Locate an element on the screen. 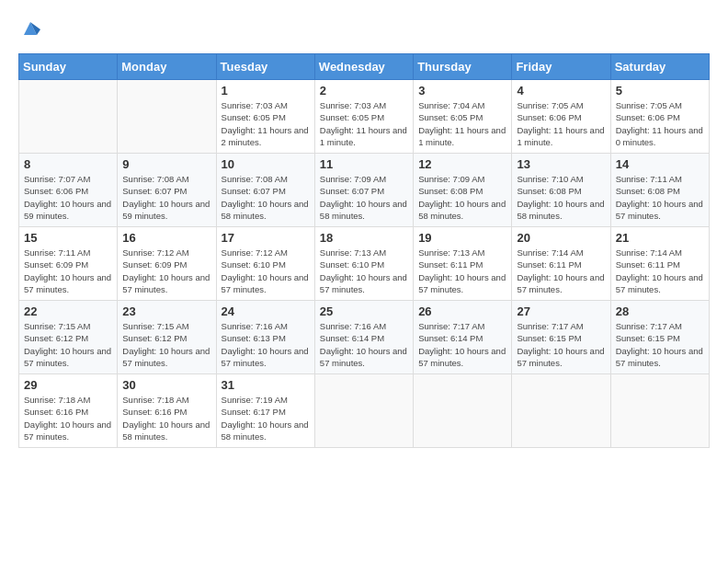 This screenshot has height=563, width=728. week-row-2: 8Sunrise: 7:07 AMSunset: 6:06 PMDaylight… is located at coordinates (364, 190).